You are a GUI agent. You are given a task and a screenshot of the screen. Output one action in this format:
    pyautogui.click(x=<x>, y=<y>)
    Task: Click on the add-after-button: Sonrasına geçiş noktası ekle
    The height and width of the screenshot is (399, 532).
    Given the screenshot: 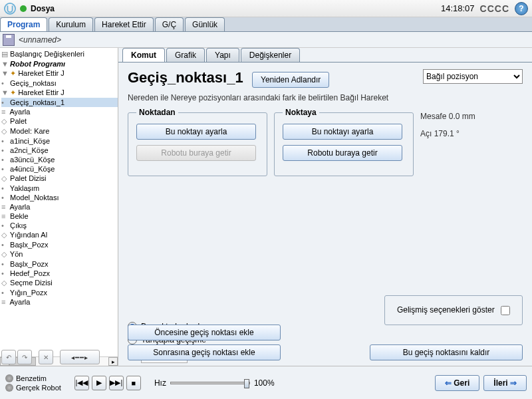 What is the action you would take?
    pyautogui.click(x=204, y=352)
    